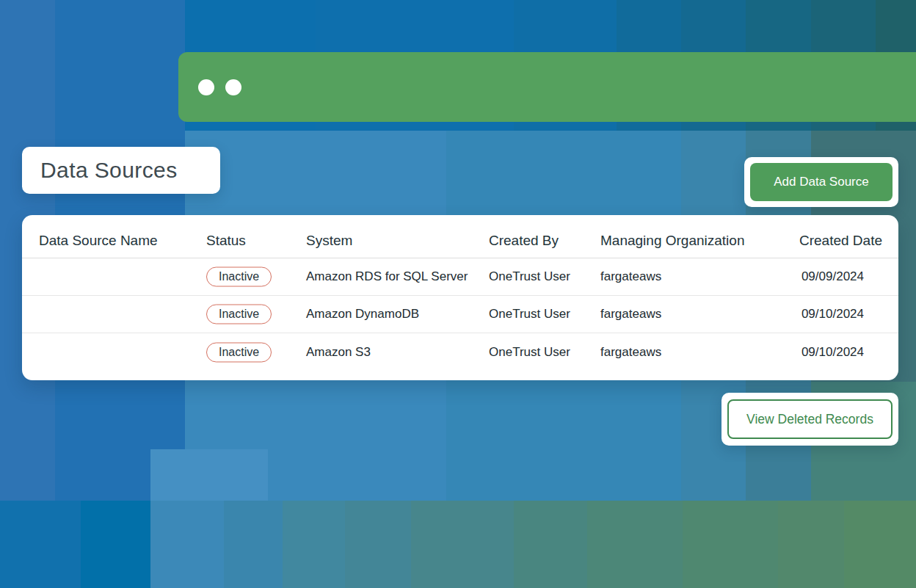  What do you see at coordinates (100, 170) in the screenshot?
I see `page-title: Data Sources` at bounding box center [100, 170].